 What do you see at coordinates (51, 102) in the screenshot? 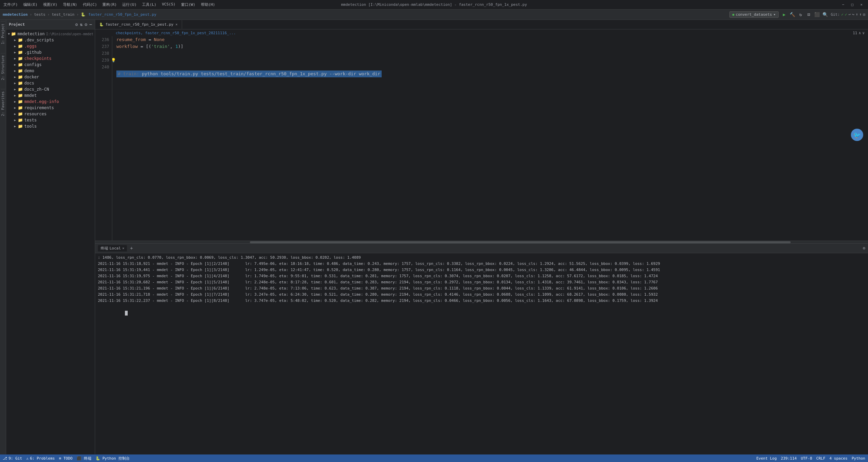
I see `tree-item-egg-info: ▶ 📁 mmdet.egg-info` at bounding box center [51, 102].